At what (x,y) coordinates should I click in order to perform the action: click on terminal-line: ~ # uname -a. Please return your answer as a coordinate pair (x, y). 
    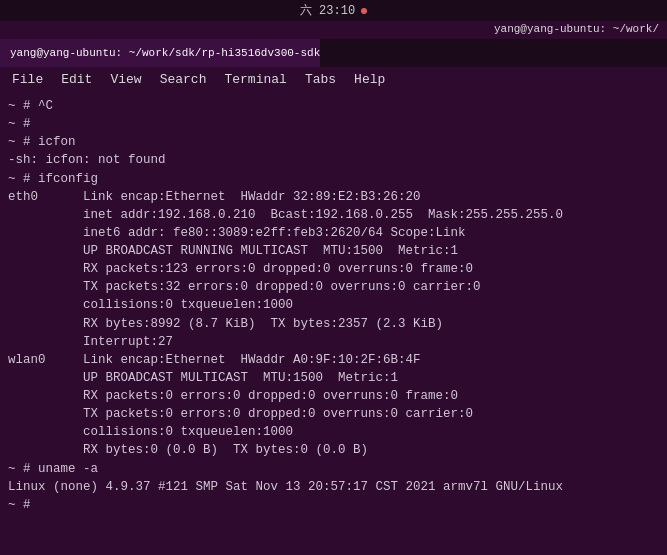
    Looking at the image, I should click on (334, 469).